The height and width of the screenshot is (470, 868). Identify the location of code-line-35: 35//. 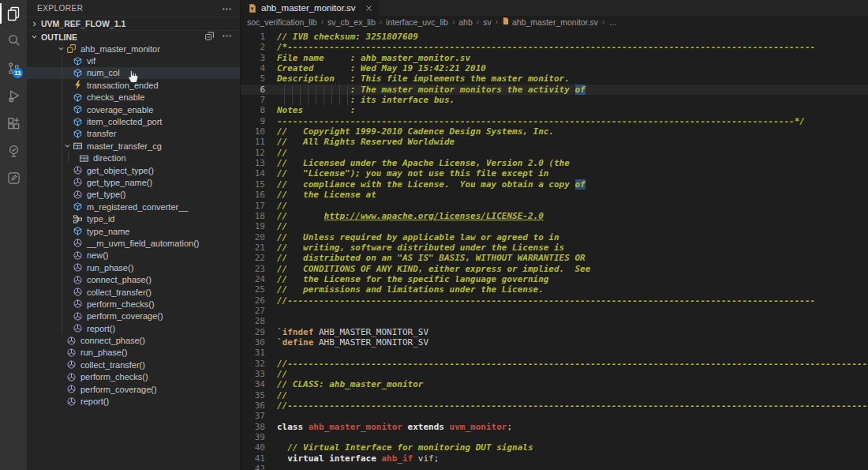
(554, 395).